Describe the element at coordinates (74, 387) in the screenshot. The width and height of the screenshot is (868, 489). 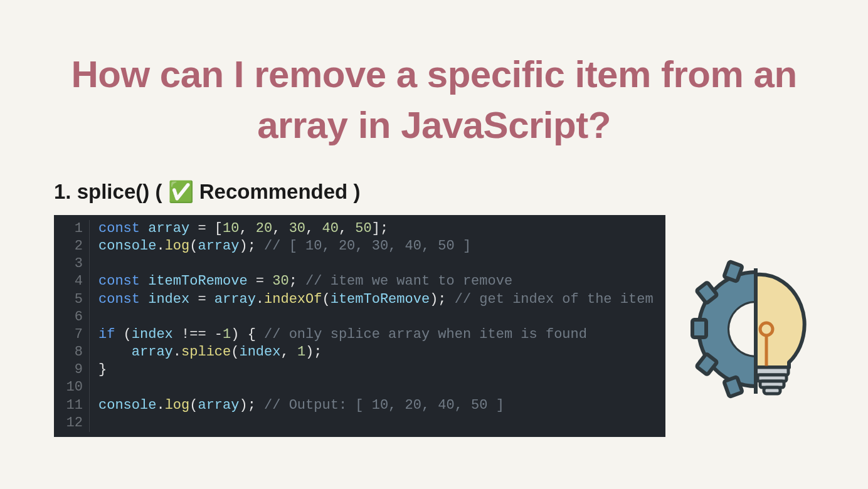
I see `line-number: 10` at that location.